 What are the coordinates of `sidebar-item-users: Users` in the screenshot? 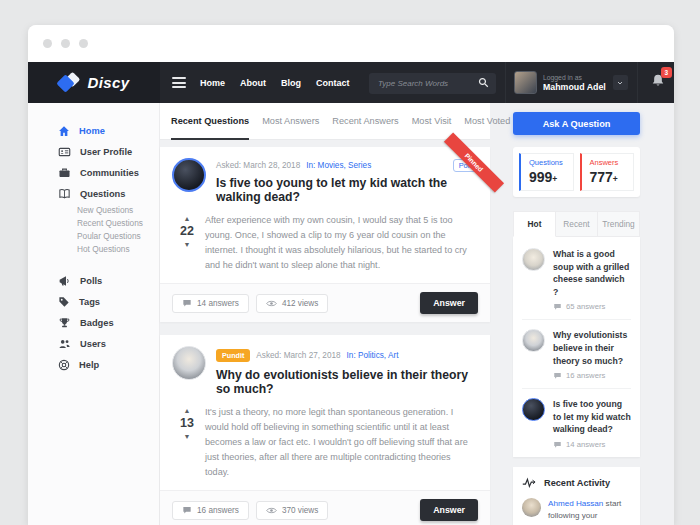 It's located at (94, 344).